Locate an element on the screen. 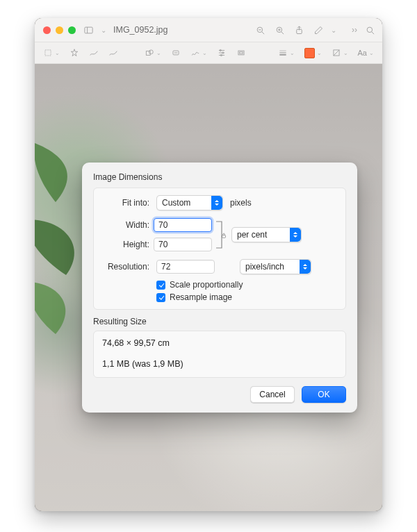 The height and width of the screenshot is (532, 417). width-value: 70 is located at coordinates (163, 225).